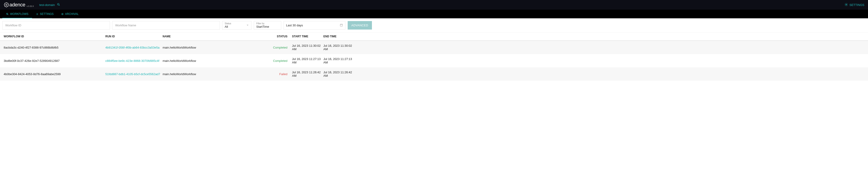 This screenshot has height=175, width=868. I want to click on workflow-name-input, so click(166, 25).